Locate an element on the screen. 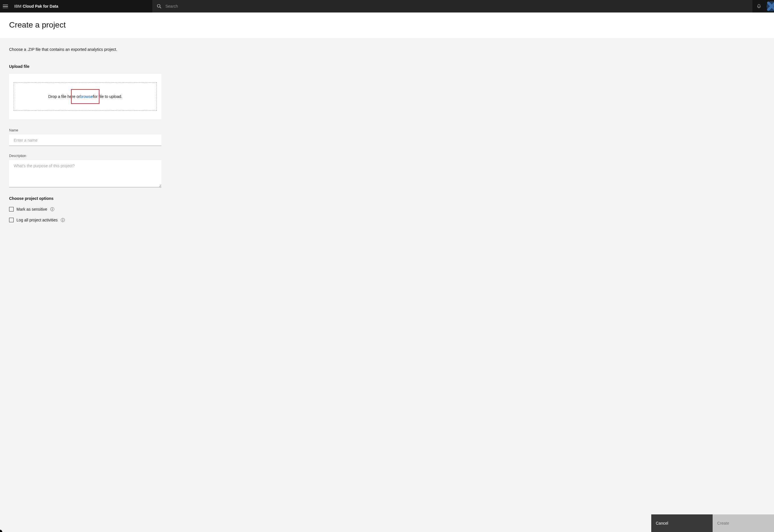 Image resolution: width=774 pixels, height=532 pixels. brand-rest: Cloud Pak for Data is located at coordinates (41, 6).